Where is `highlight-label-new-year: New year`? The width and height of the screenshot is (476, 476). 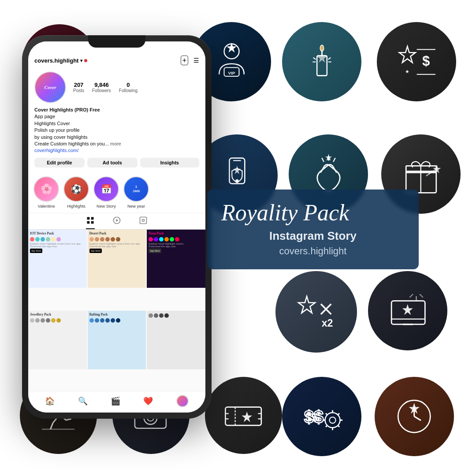
highlight-label-new-year: New year is located at coordinates (136, 206).